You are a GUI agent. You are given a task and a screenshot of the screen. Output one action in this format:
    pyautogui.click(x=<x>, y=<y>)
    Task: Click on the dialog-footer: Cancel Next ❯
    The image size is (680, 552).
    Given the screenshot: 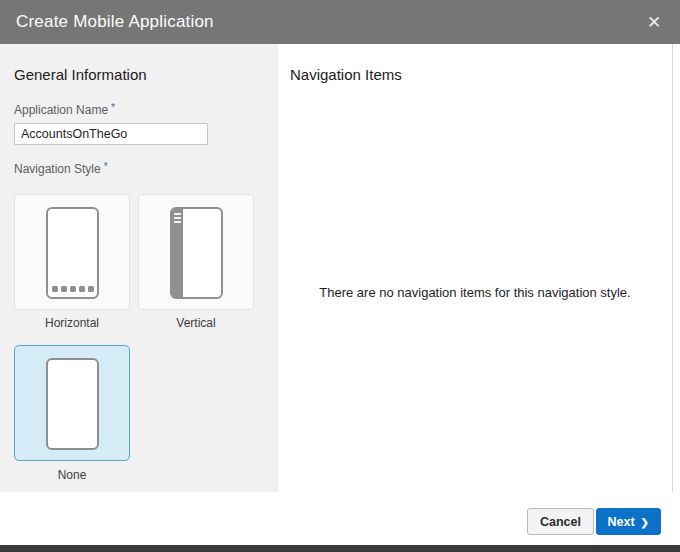 What is the action you would take?
    pyautogui.click(x=340, y=518)
    